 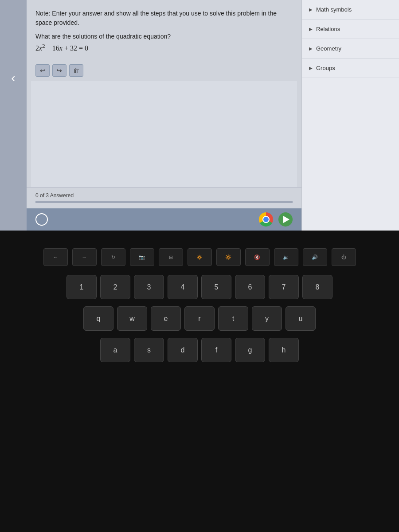 What do you see at coordinates (267, 318) in the screenshot?
I see `key-y: y` at bounding box center [267, 318].